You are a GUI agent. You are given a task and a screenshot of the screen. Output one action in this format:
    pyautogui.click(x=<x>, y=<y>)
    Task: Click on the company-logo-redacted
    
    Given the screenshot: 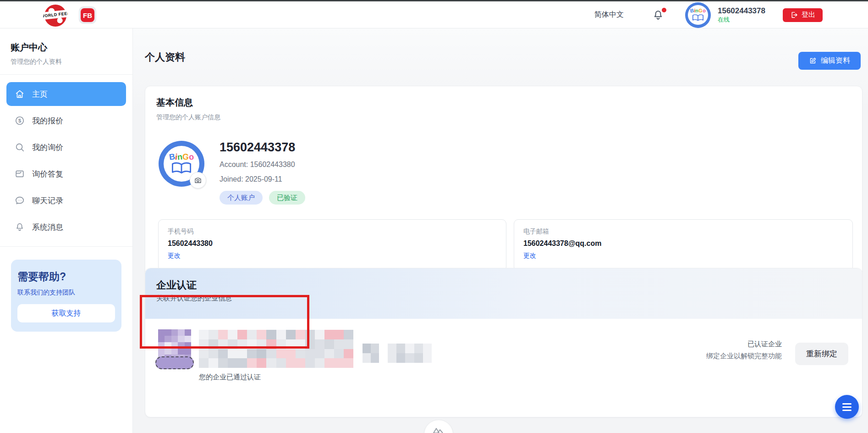 What is the action you would take?
    pyautogui.click(x=175, y=349)
    